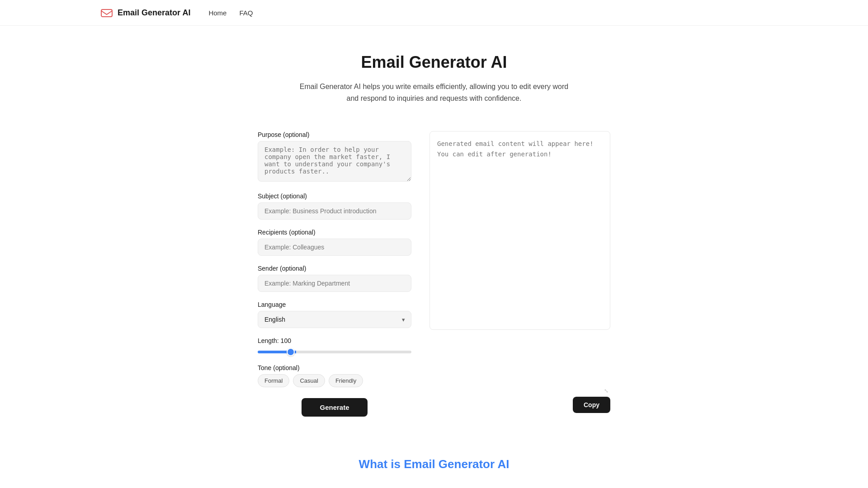 Image resolution: width=868 pixels, height=488 pixels. I want to click on nav-logo-text: Email Generator AI, so click(154, 13).